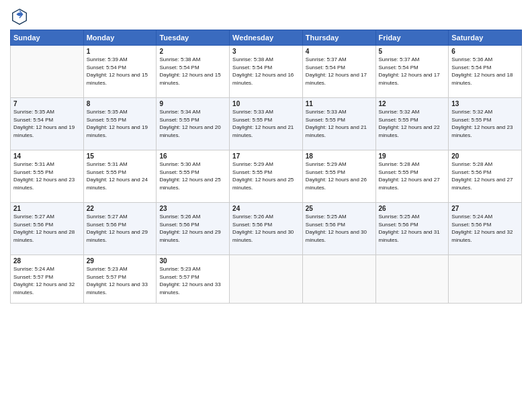 This screenshot has height=411, width=532. What do you see at coordinates (120, 72) in the screenshot?
I see `day-cell: 1Sunrise: 5:39 AMSunset: 5:54 PMDaylight…` at bounding box center [120, 72].